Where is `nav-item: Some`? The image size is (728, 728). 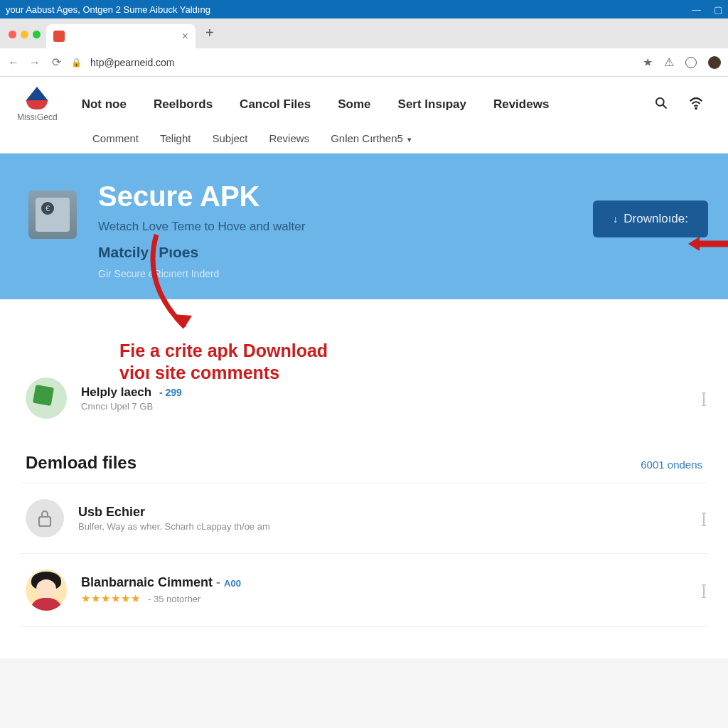 nav-item: Some is located at coordinates (354, 105).